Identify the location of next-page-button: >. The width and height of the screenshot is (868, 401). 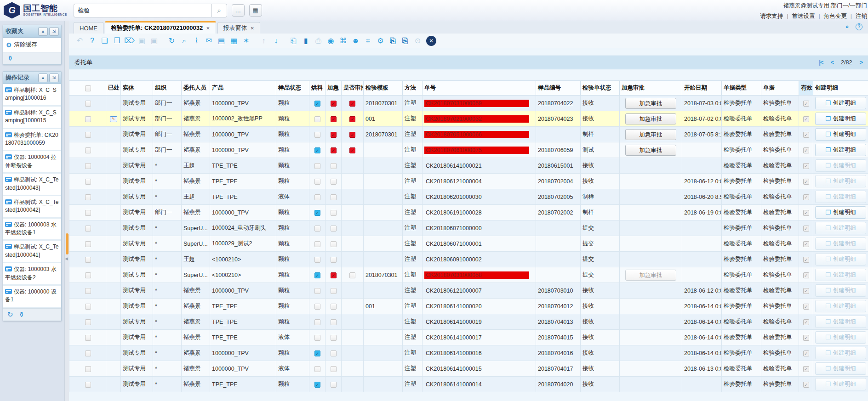
(861, 62).